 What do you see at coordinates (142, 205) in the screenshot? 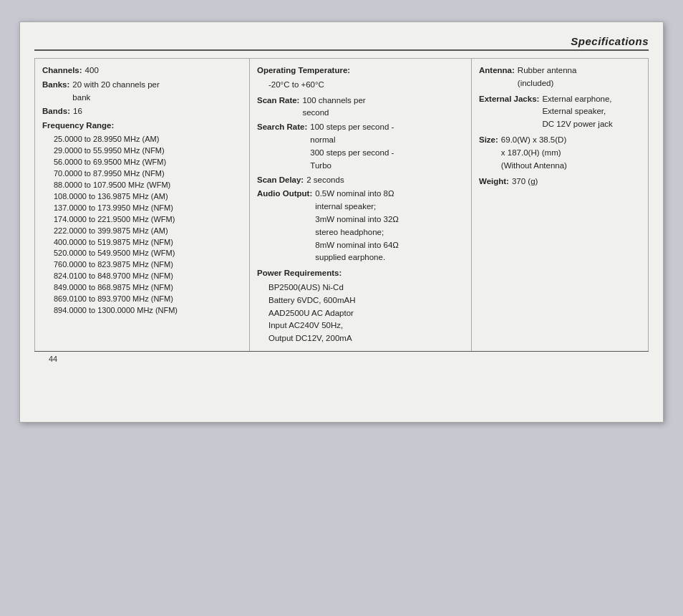
I see `column-1: Channels: 400 Banks: 20 with 20 channels…` at bounding box center [142, 205].